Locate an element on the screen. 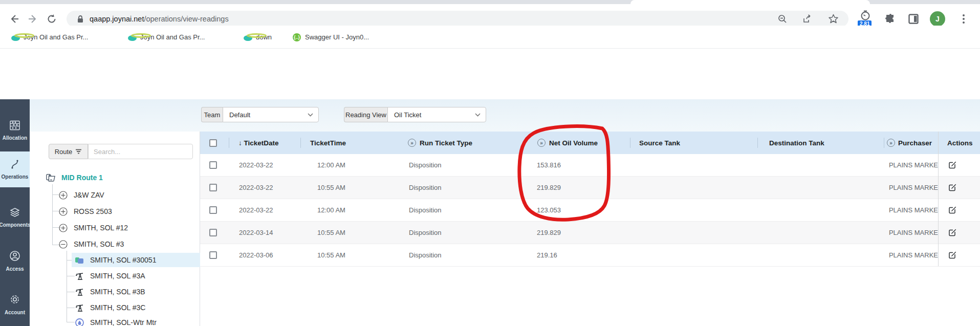  col-tickettime: TicketTime is located at coordinates (350, 143).